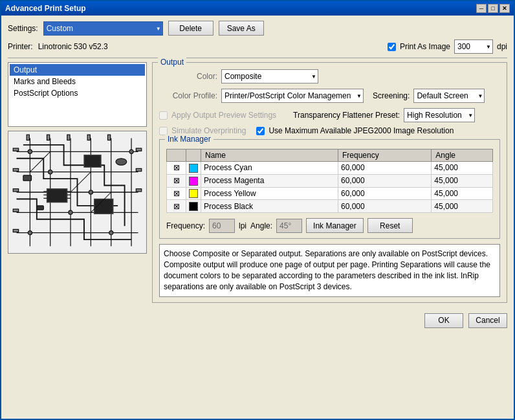  What do you see at coordinates (289, 226) in the screenshot?
I see `angle-input` at bounding box center [289, 226].